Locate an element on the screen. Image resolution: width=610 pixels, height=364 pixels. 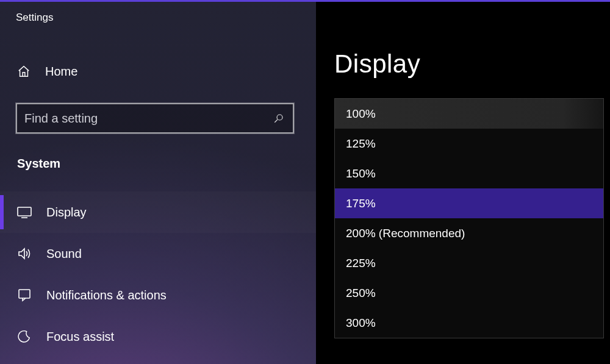
sound-icon is located at coordinates (24, 254).